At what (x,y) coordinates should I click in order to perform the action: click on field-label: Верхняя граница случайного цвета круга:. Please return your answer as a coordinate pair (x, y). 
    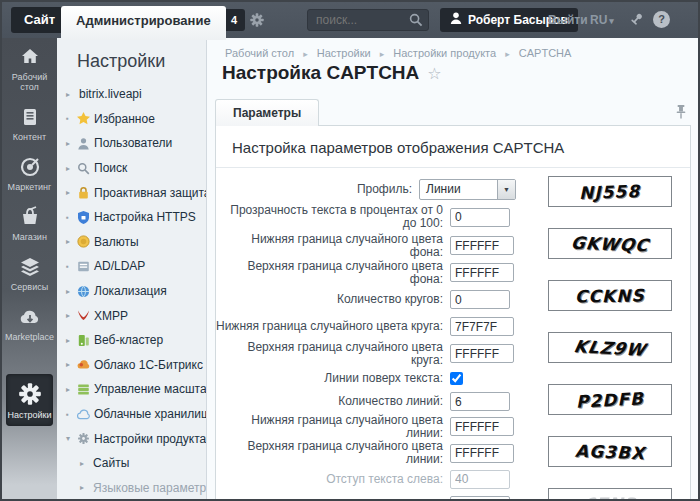
    Looking at the image, I should click on (333, 354).